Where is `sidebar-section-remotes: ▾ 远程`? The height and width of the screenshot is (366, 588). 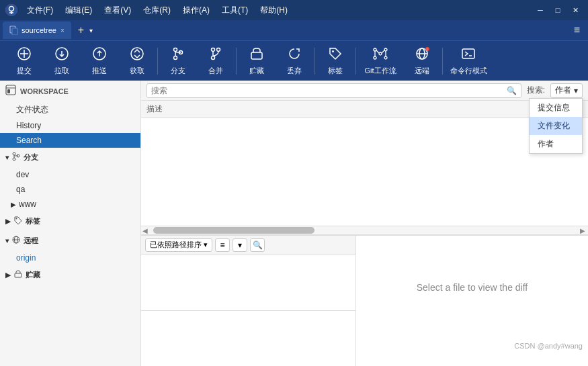
sidebar-section-remotes: ▾ 远程 is located at coordinates (70, 240).